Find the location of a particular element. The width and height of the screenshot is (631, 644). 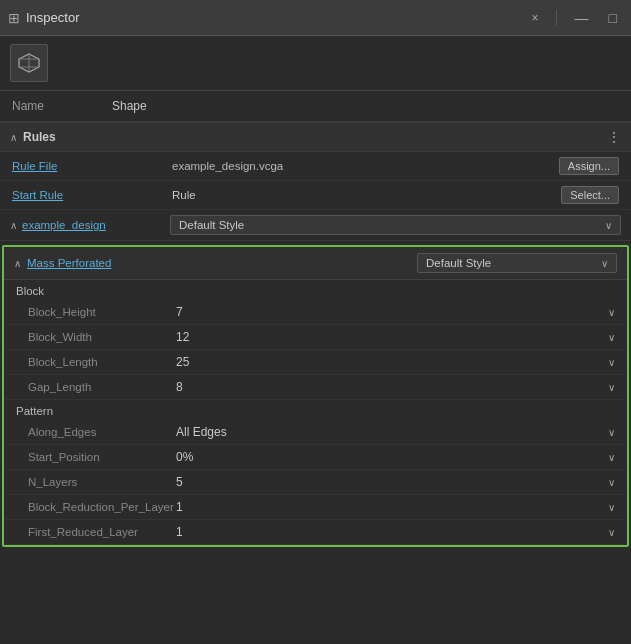

start-rule-row: Start Rule Rule Select... is located at coordinates (316, 196).